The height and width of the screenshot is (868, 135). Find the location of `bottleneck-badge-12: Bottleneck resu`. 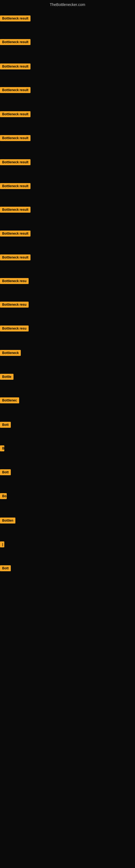

bottleneck-badge-12: Bottleneck resu is located at coordinates (14, 281).